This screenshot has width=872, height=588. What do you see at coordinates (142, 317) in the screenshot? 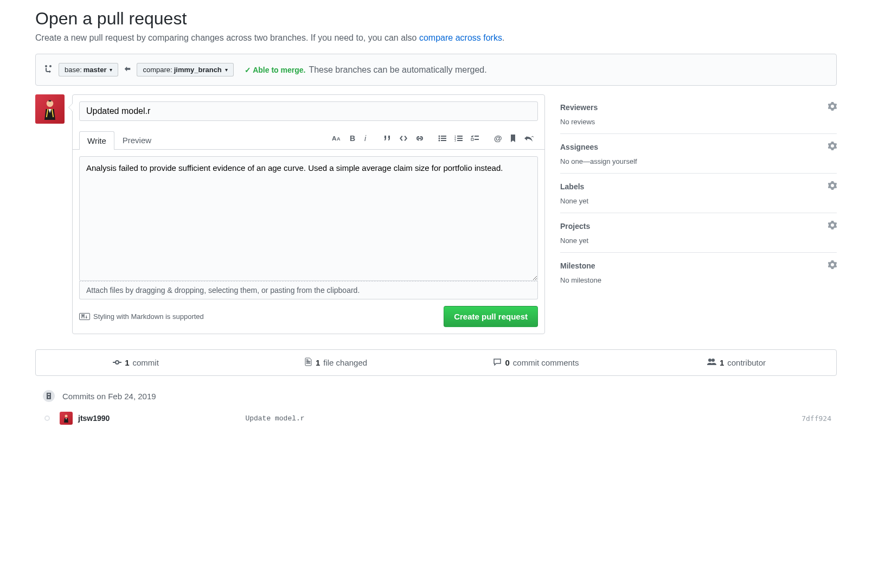
I see `markdown-hint: M↓ Styling with Markdown is supported` at bounding box center [142, 317].